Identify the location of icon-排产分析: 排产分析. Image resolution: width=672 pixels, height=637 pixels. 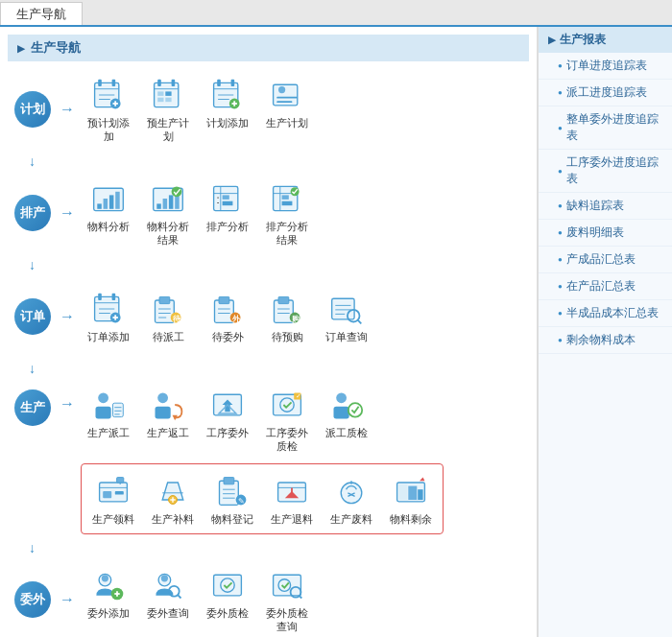
(228, 206).